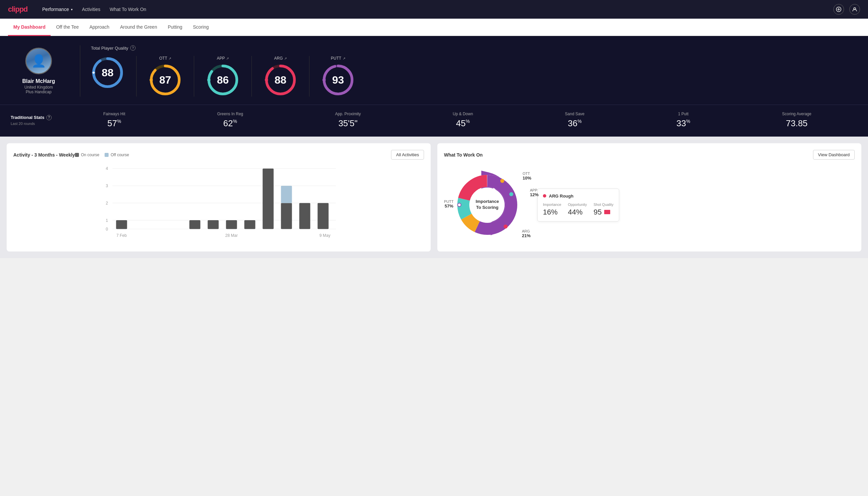  What do you see at coordinates (18, 10) in the screenshot?
I see `logo: clippd` at bounding box center [18, 10].